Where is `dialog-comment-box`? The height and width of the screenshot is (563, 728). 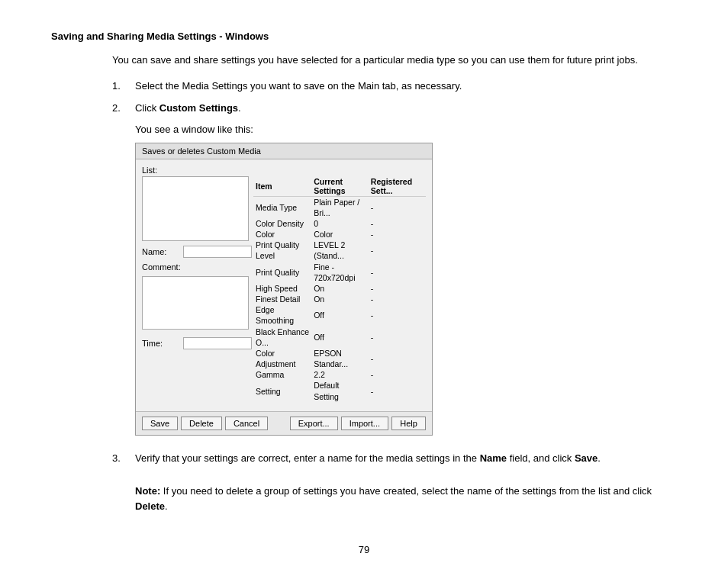
dialog-comment-box is located at coordinates (195, 303).